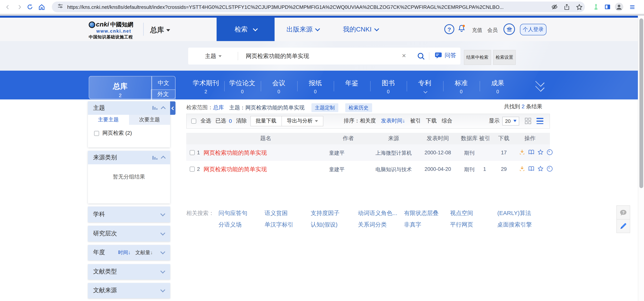  Describe the element at coordinates (509, 29) in the screenshot. I see `institution-icon` at that location.